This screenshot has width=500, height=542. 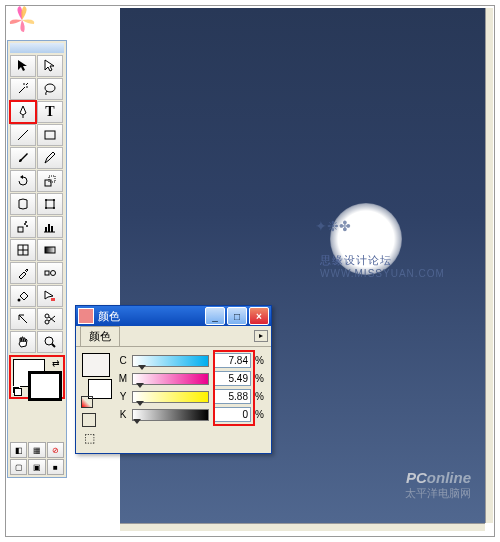 I want to click on m-slider, so click(x=170, y=379).